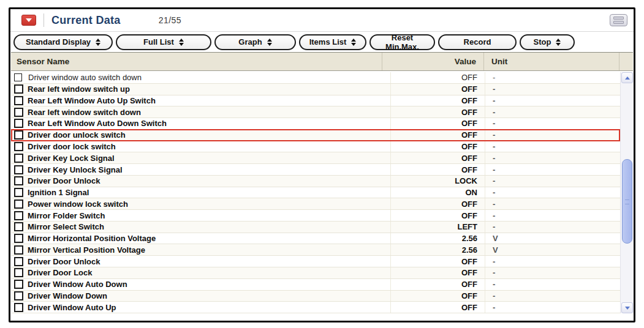  What do you see at coordinates (316, 89) in the screenshot?
I see `table-row: Rear left window switch up OFF -` at bounding box center [316, 89].